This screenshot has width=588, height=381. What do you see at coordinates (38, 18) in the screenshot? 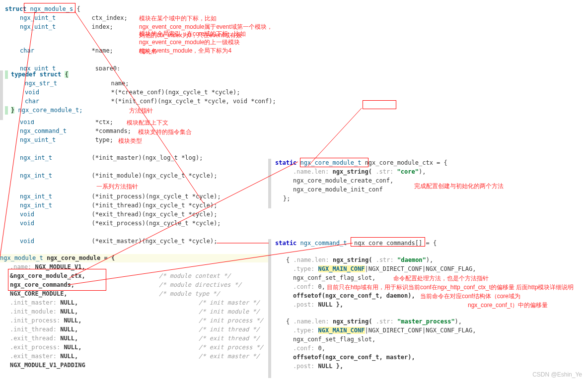
I see `code: ngx_uint_t` at bounding box center [38, 18].